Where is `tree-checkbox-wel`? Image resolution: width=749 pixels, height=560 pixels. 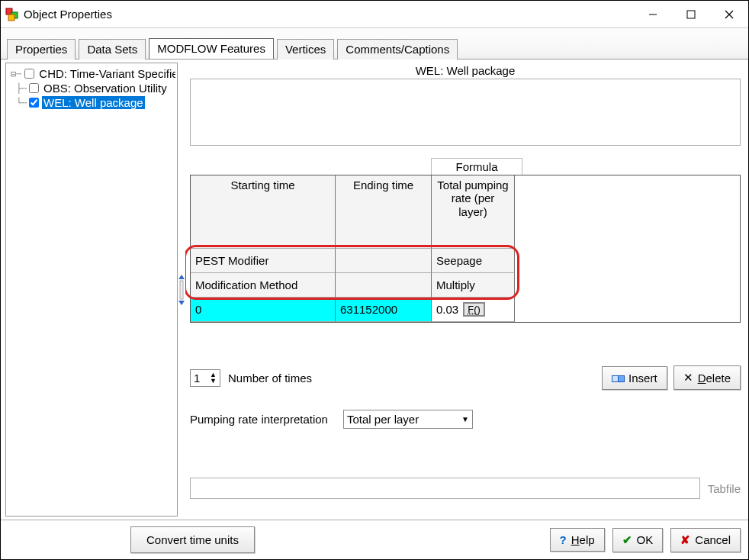
tree-checkbox-wel is located at coordinates (34, 102).